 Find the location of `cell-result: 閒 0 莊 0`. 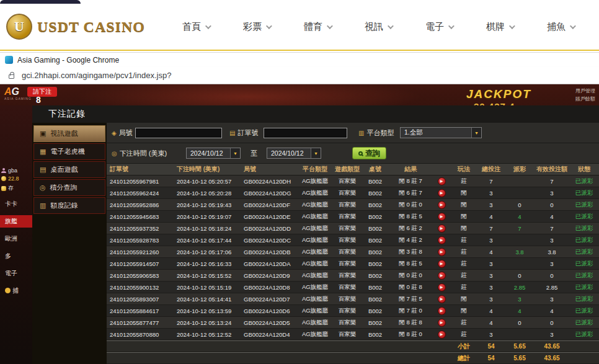

cell-result: 閒 0 莊 0 is located at coordinates (410, 205).